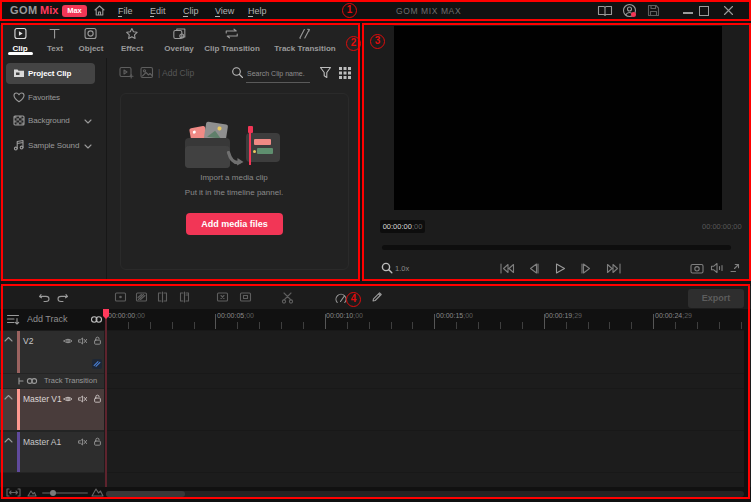 This screenshot has height=502, width=751. I want to click on skip-end-icon, so click(614, 268).